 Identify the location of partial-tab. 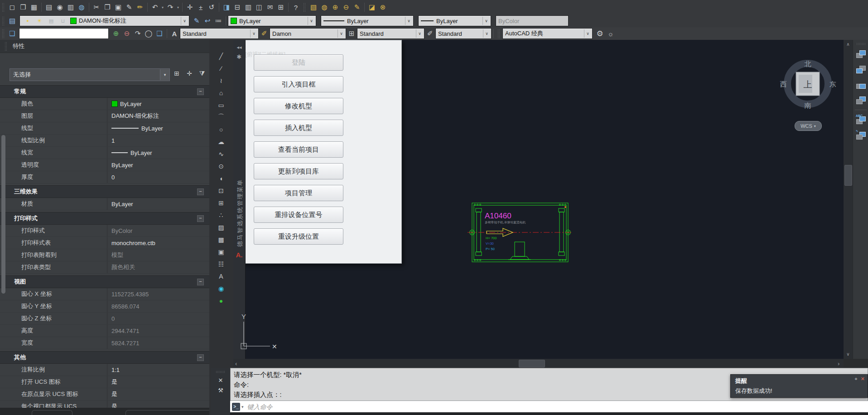
(52, 412).